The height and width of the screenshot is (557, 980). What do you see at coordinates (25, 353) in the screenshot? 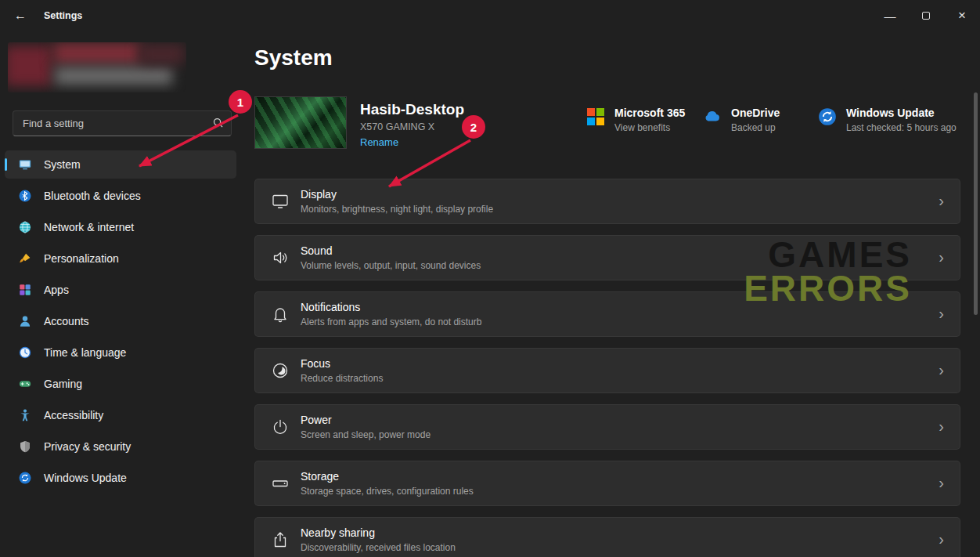
I see `time-language-icon` at bounding box center [25, 353].